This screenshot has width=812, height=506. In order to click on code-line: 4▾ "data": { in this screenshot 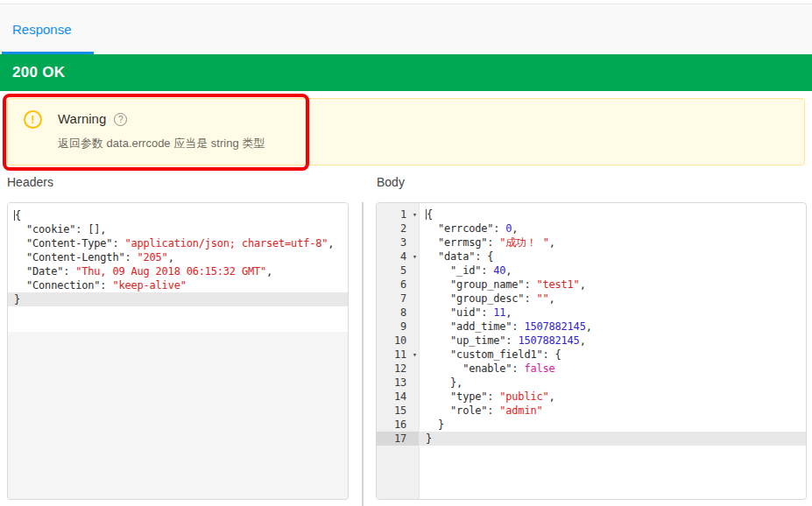, I will do `click(591, 257)`.